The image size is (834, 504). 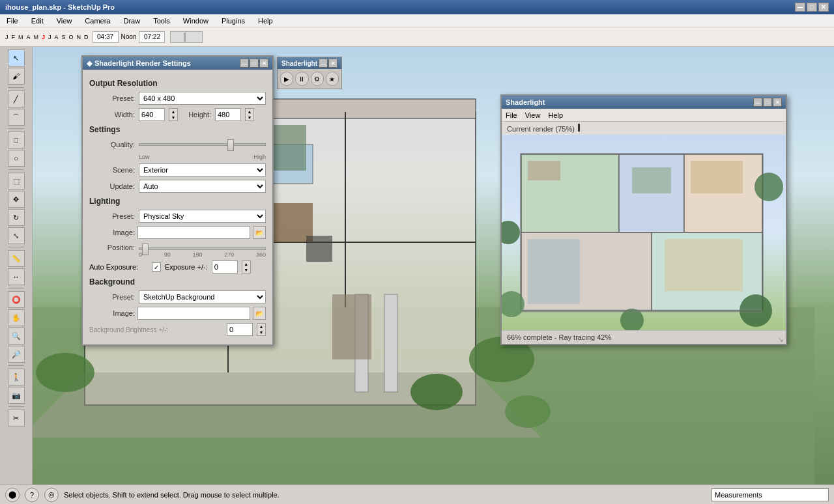 What do you see at coordinates (86, 37) in the screenshot?
I see `month-dec: D` at bounding box center [86, 37].